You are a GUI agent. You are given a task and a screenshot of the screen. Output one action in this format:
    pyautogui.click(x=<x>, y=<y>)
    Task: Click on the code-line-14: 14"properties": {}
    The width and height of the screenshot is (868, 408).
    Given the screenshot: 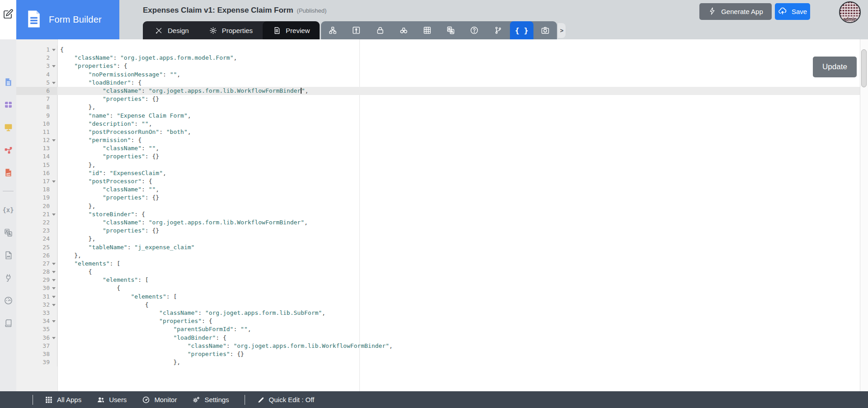 What is the action you would take?
    pyautogui.click(x=438, y=157)
    